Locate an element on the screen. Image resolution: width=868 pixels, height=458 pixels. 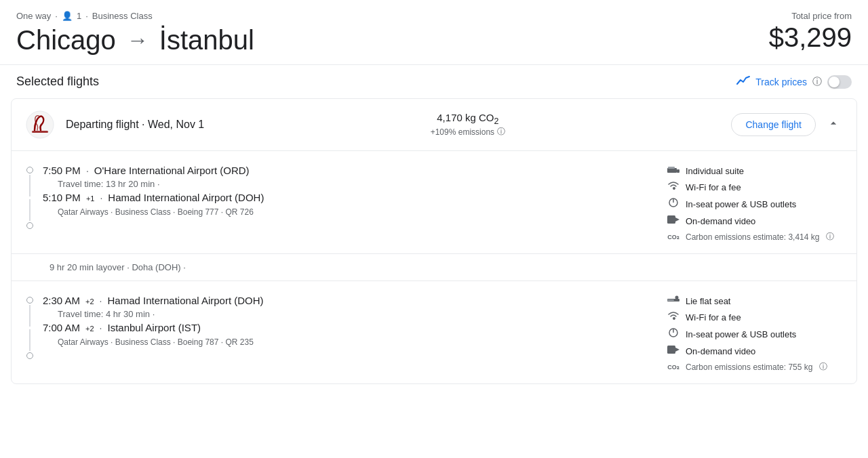
co2-info-icon: ⓘ is located at coordinates (501, 131).